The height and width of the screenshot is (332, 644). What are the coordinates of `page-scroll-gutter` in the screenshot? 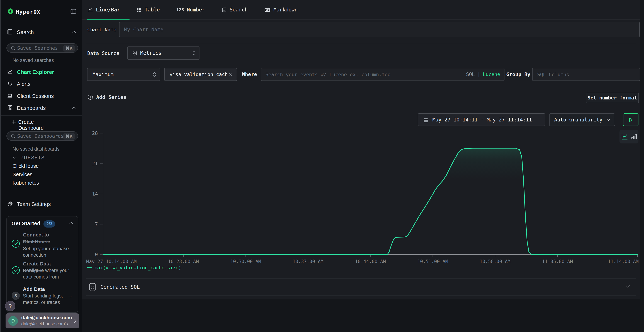 It's located at (642, 166).